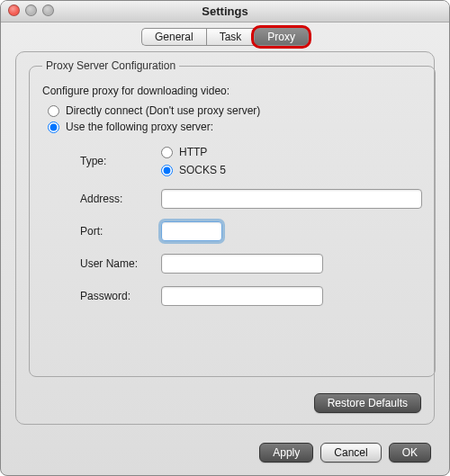 Image resolution: width=450 pixels, height=476 pixels. Describe the element at coordinates (117, 199) in the screenshot. I see `address-label: Address:` at that location.